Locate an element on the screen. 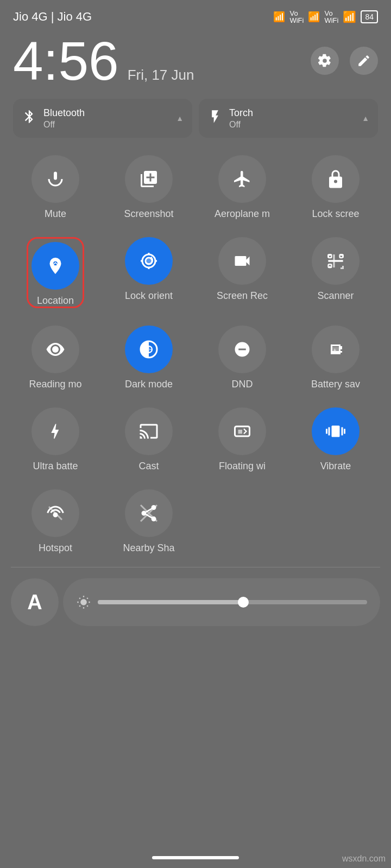  screen-rec-label: Screen Rec is located at coordinates (242, 296).